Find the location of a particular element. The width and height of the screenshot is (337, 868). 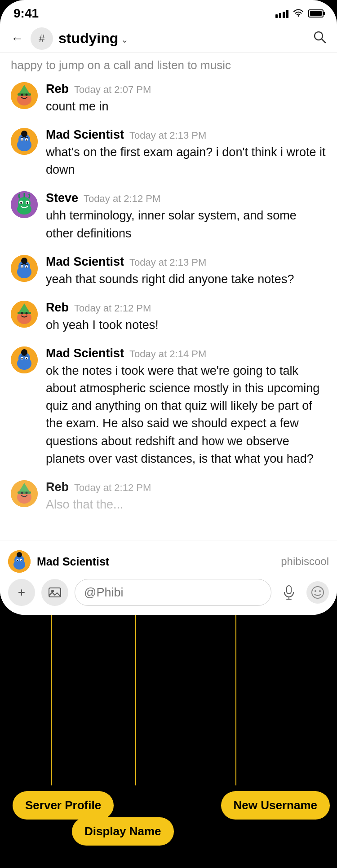

message-content: Reb Today at 2:12 PM oh yeah I took note… is located at coordinates (186, 317).